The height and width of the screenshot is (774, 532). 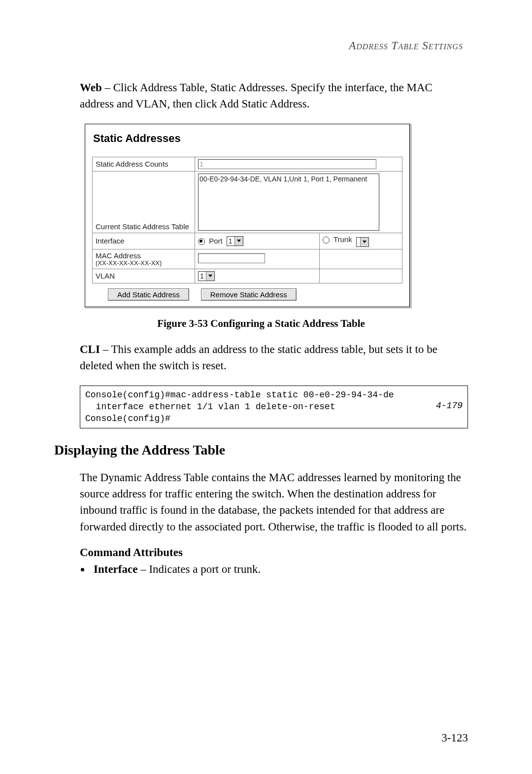 I want to click on attr-dash: –, so click(x=143, y=569).